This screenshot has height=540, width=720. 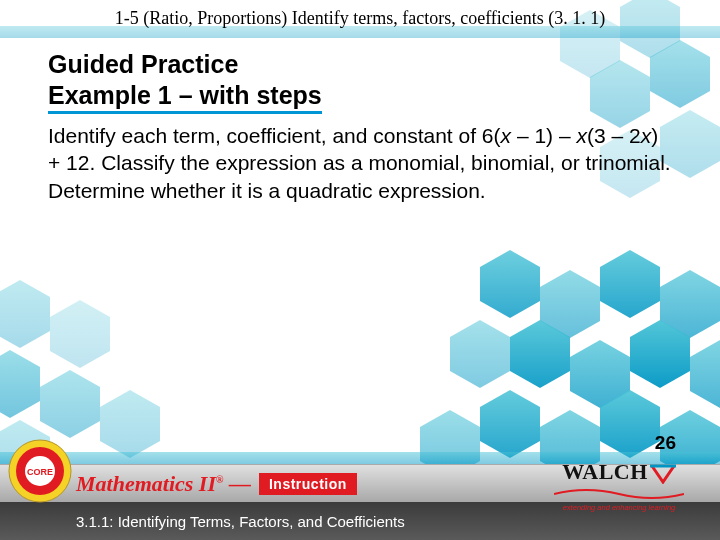 What do you see at coordinates (240, 522) in the screenshot?
I see `footer-subtitle: 3.1.1: Identifying Terms, Factors, and C…` at bounding box center [240, 522].